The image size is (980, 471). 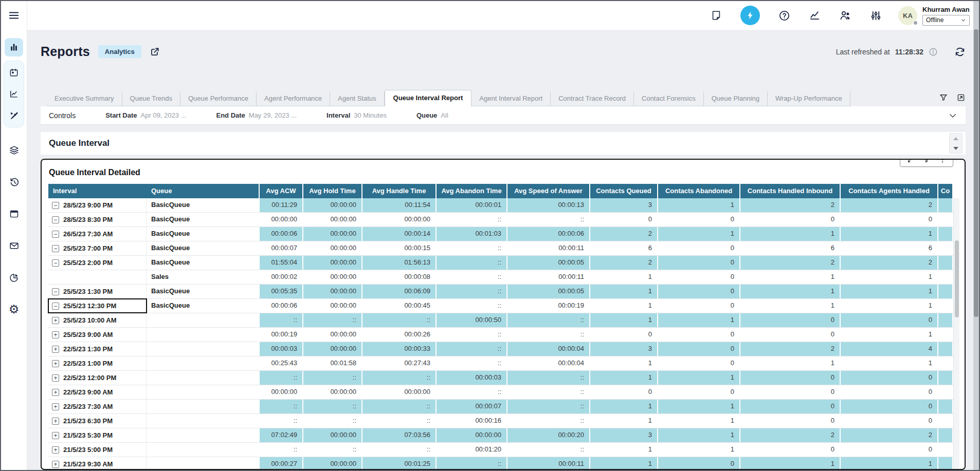 I want to click on value-cell: 00:00:11, so click(x=549, y=463).